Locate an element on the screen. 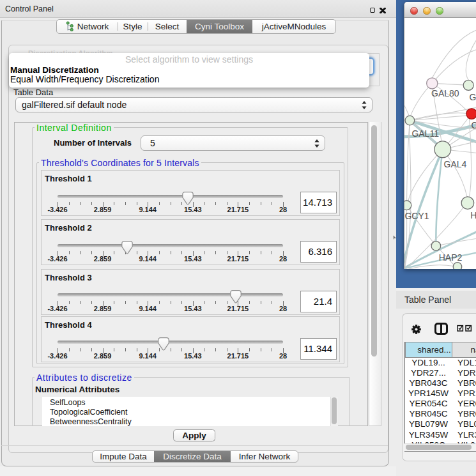 This screenshot has width=476, height=476. svg-text: G. is located at coordinates (473, 97).